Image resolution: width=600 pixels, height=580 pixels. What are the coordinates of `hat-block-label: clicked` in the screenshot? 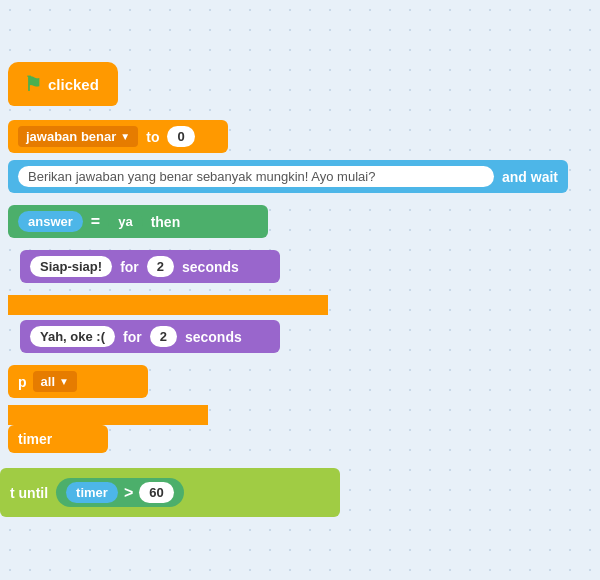 It's located at (74, 84).